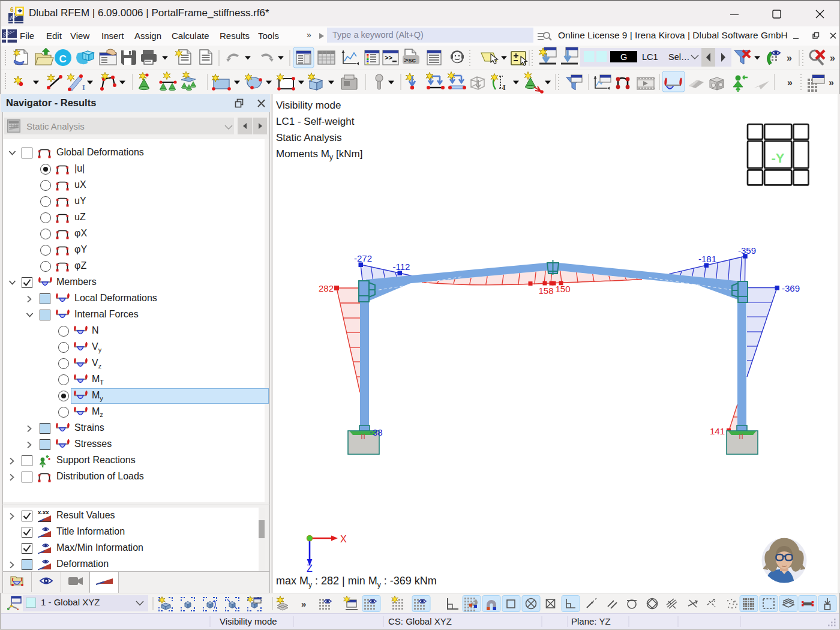 The image size is (840, 630). Describe the element at coordinates (12, 10) in the screenshot. I see `svg-text: 6` at that location.